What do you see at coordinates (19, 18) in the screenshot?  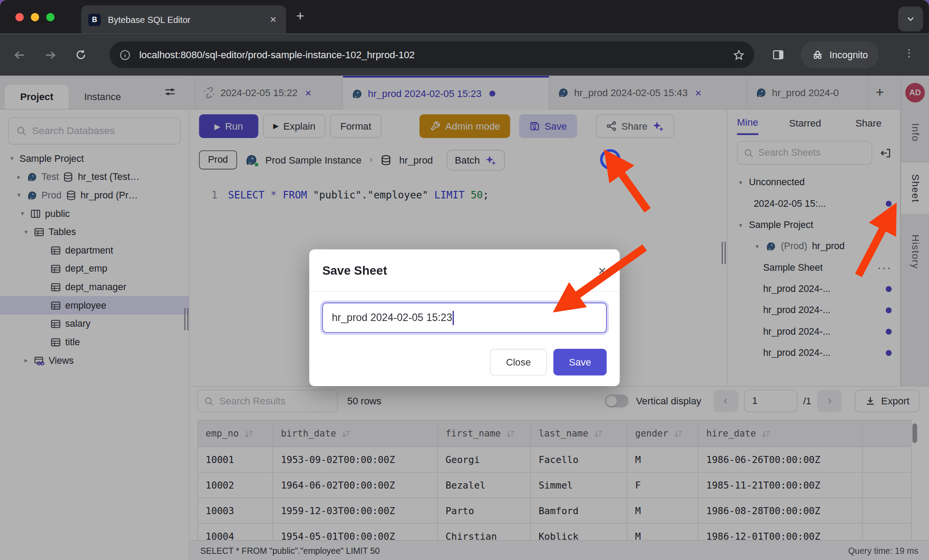 I see `close-window-button` at bounding box center [19, 18].